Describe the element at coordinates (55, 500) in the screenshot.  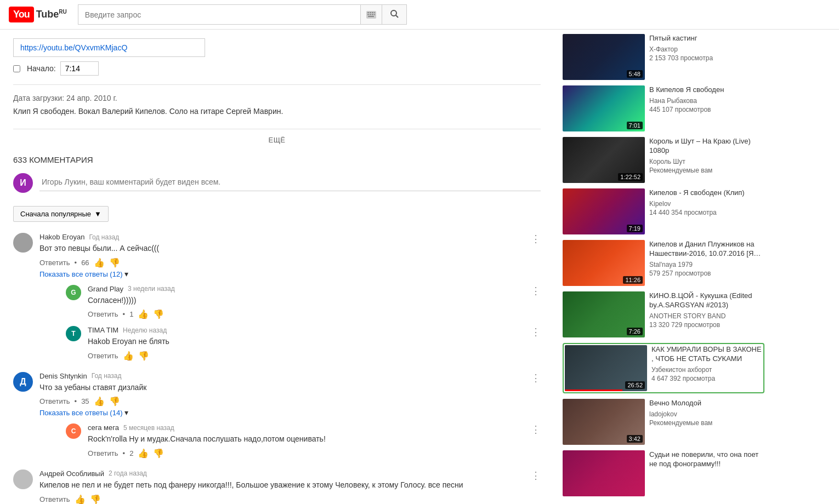
I see `reply-button-3: Ответить` at that location.